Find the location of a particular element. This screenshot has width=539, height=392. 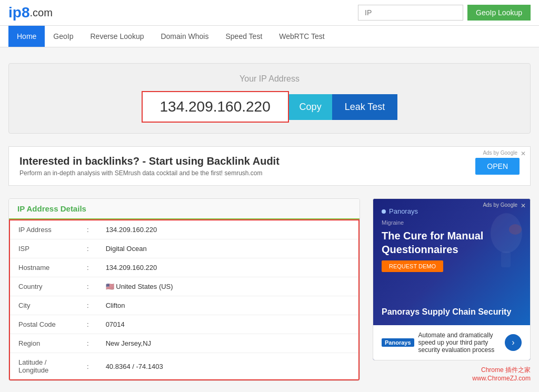

ip-value: 134.209.160.220 is located at coordinates (228, 230).